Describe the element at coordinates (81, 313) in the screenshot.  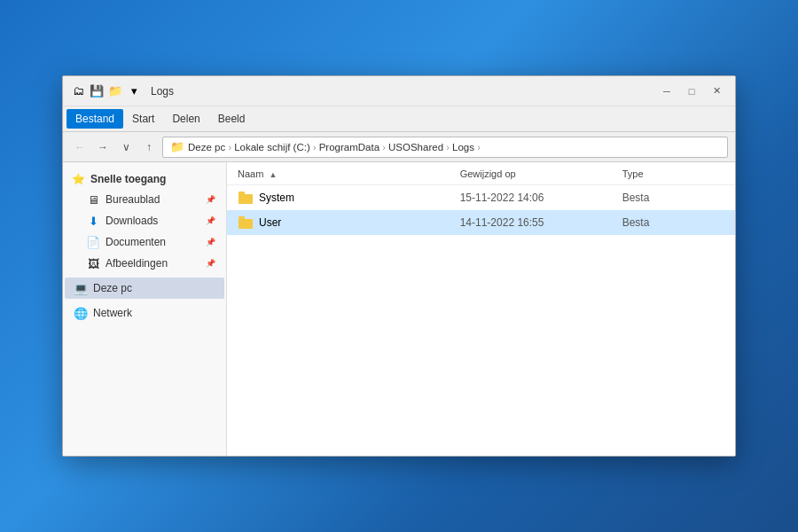
I see `netwerk-icon: 🌐` at that location.